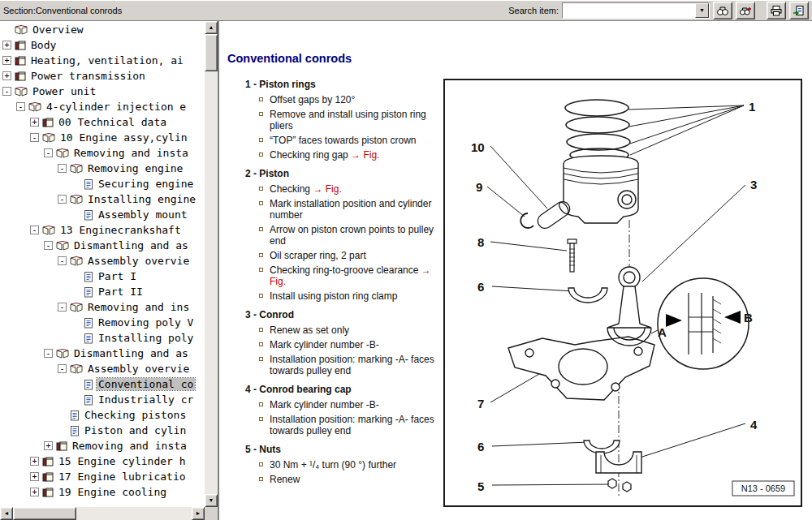 The height and width of the screenshot is (520, 812). I want to click on tree-item-label: Checking pistons, so click(135, 415).